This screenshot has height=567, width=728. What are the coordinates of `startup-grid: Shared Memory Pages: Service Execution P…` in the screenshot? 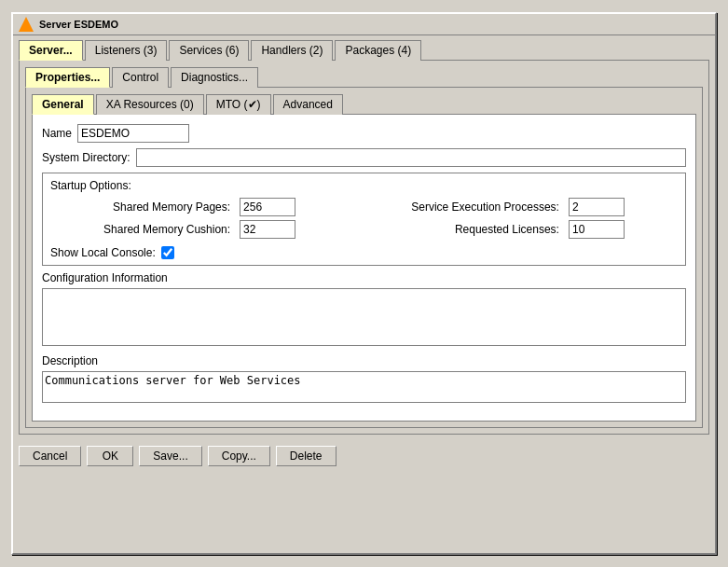 It's located at (364, 228).